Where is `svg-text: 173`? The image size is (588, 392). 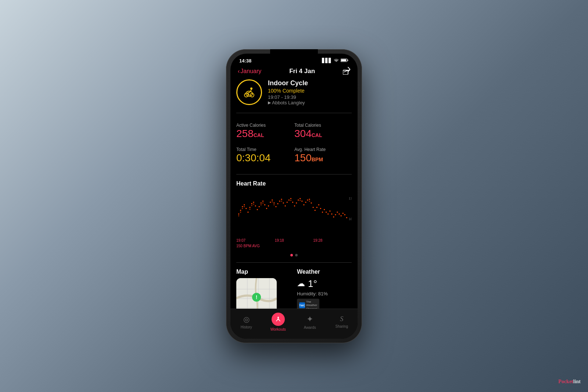 svg-text: 173 is located at coordinates (350, 198).